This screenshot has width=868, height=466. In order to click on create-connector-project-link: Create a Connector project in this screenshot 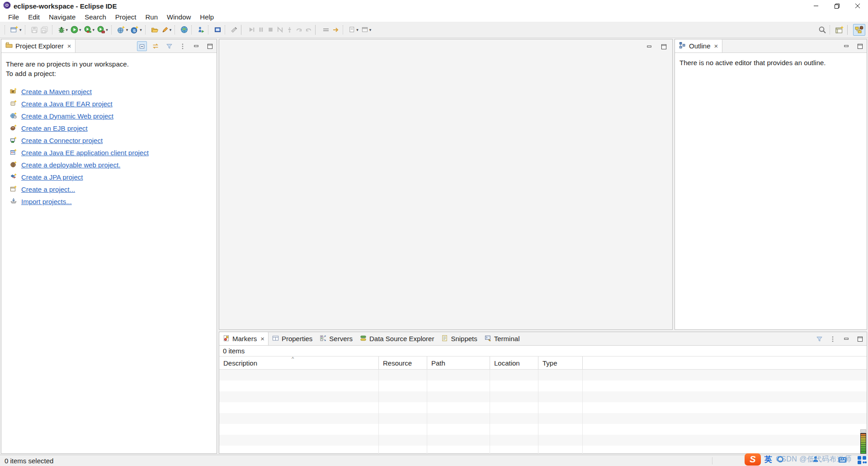, I will do `click(111, 140)`.